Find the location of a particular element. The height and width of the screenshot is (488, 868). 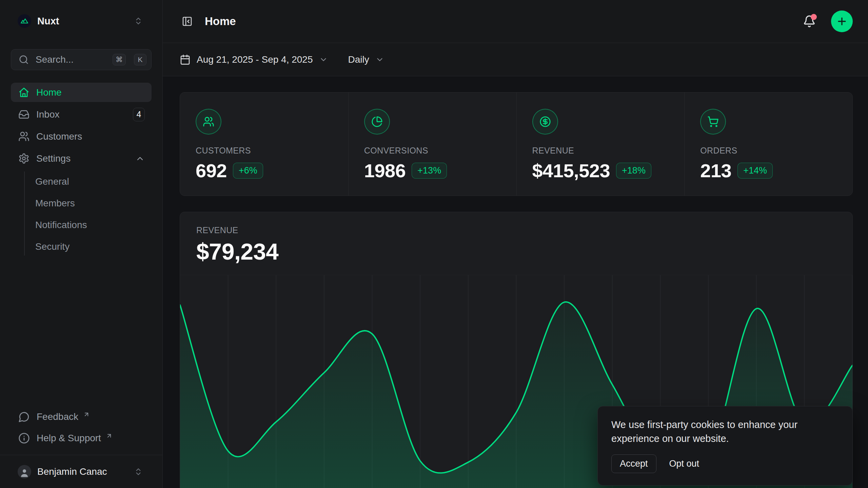

chat-bubble-icon is located at coordinates (24, 417).